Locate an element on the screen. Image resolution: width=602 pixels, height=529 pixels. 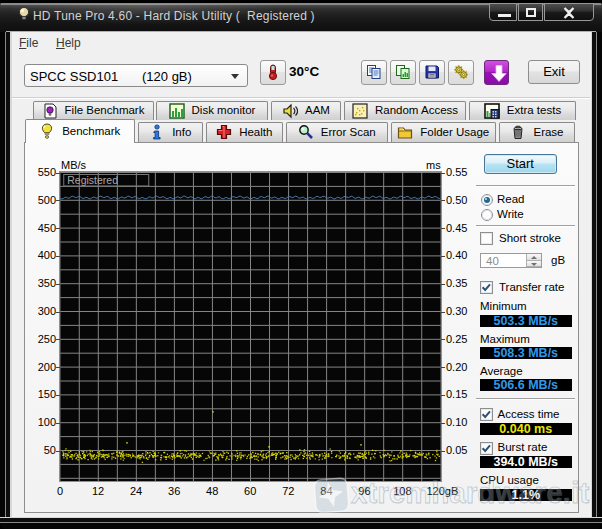
svg-text: xtremhardware.it is located at coordinates (470, 492).